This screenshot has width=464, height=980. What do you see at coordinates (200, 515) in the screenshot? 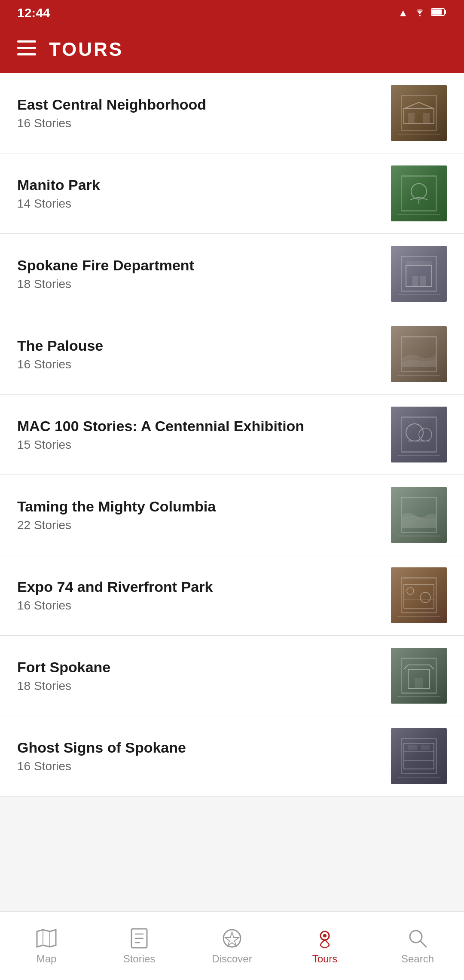
I see `tour-info-6: Taming the Mighty Columbia 22 Stories` at bounding box center [200, 515].